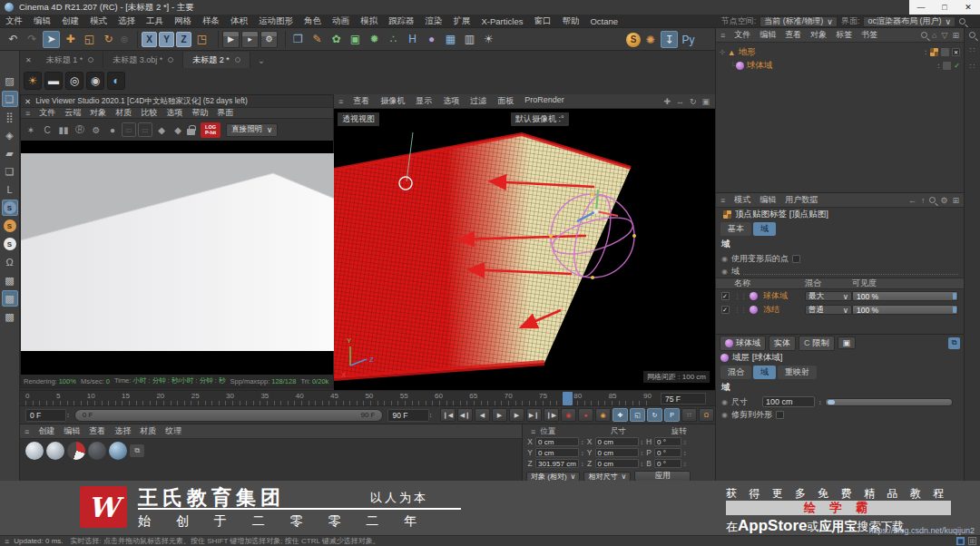  I want to click on doc-tab-2: 未标题 3.obj *, so click(143, 60).